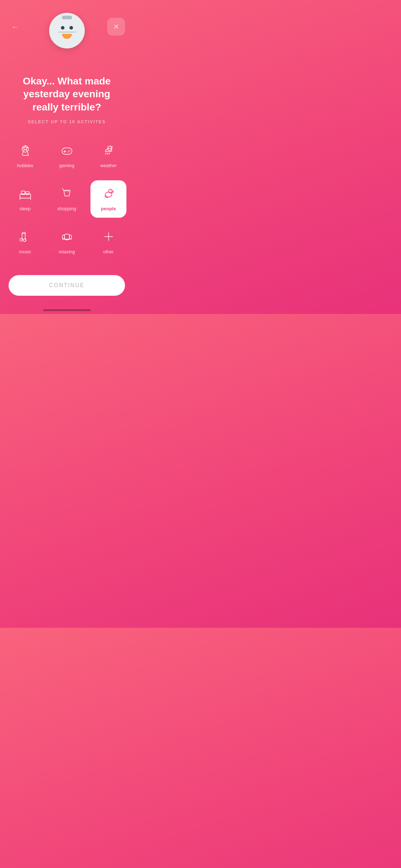 The width and height of the screenshot is (401, 868). Describe the element at coordinates (25, 242) in the screenshot. I see `activity-music: music` at that location.